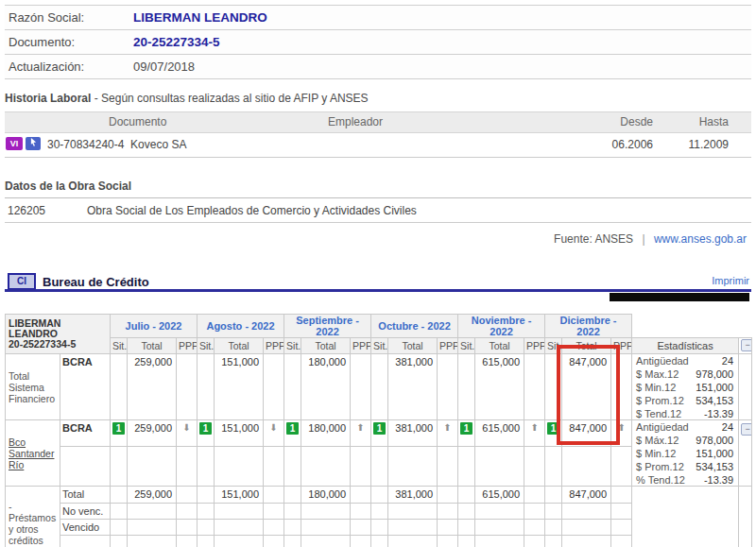 The image size is (756, 547). Describe the element at coordinates (714, 467) in the screenshot. I see `stat-value: 534,153` at that location.